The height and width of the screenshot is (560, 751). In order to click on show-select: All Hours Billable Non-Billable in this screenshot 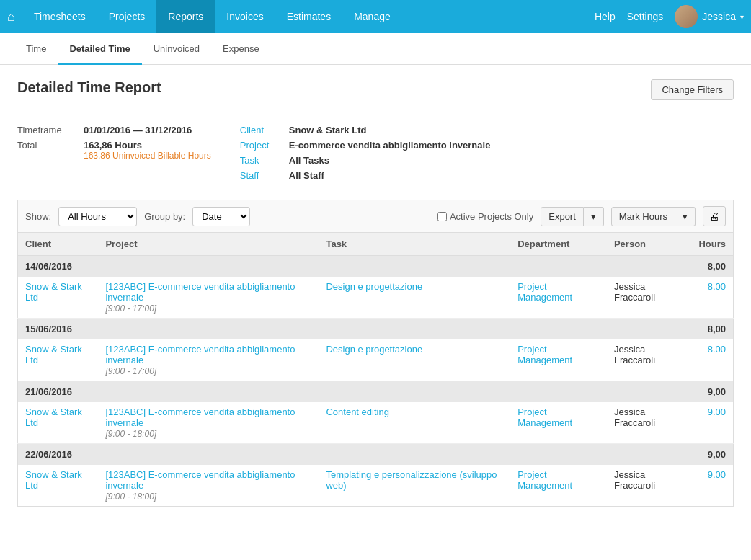, I will do `click(98, 216)`.